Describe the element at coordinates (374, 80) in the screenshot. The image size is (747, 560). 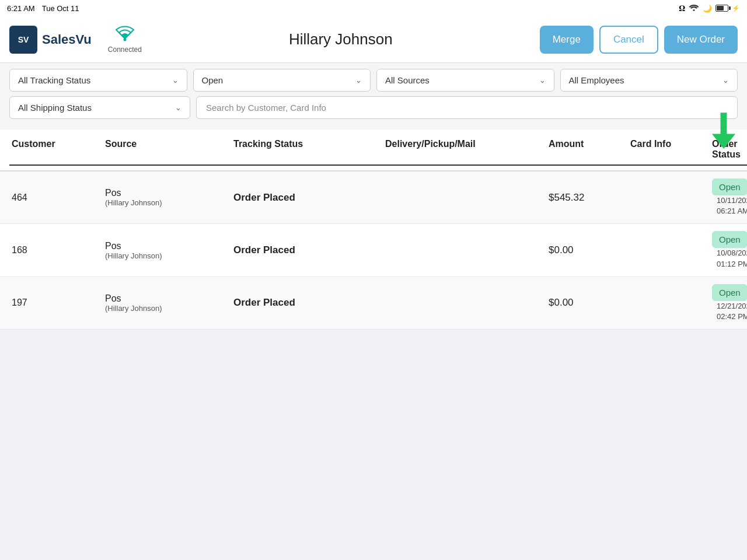
I see `filters-row-1: All Tracking Status ⌄ Open ⌄ All Sources…` at that location.